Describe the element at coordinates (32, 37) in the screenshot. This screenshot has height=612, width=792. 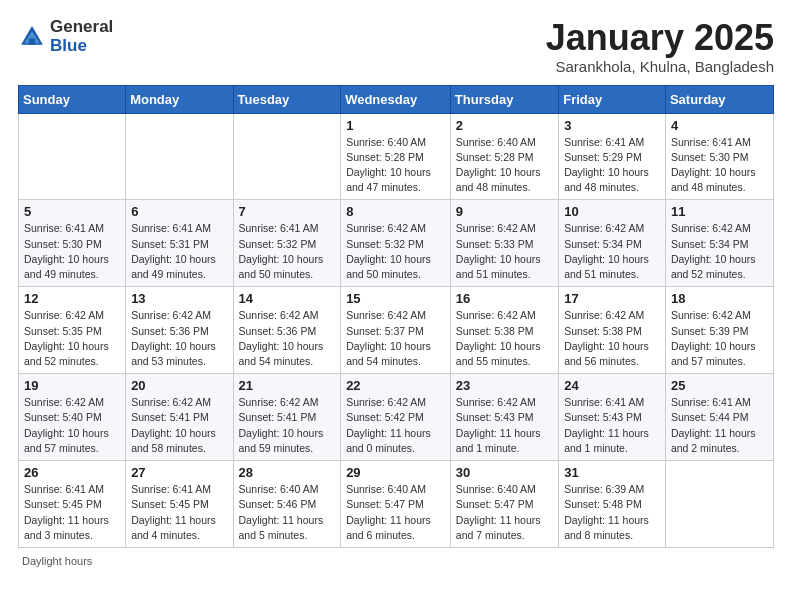
I see `logo-icon` at that location.